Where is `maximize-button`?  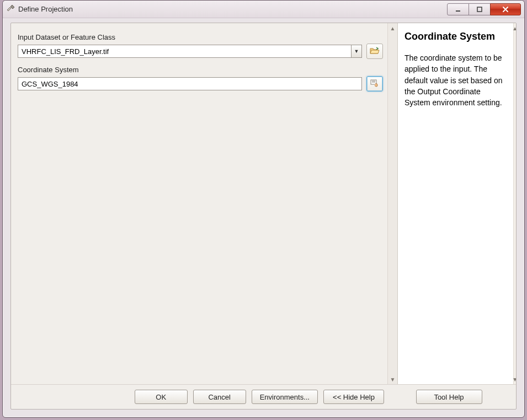
maximize-button is located at coordinates (480, 9).